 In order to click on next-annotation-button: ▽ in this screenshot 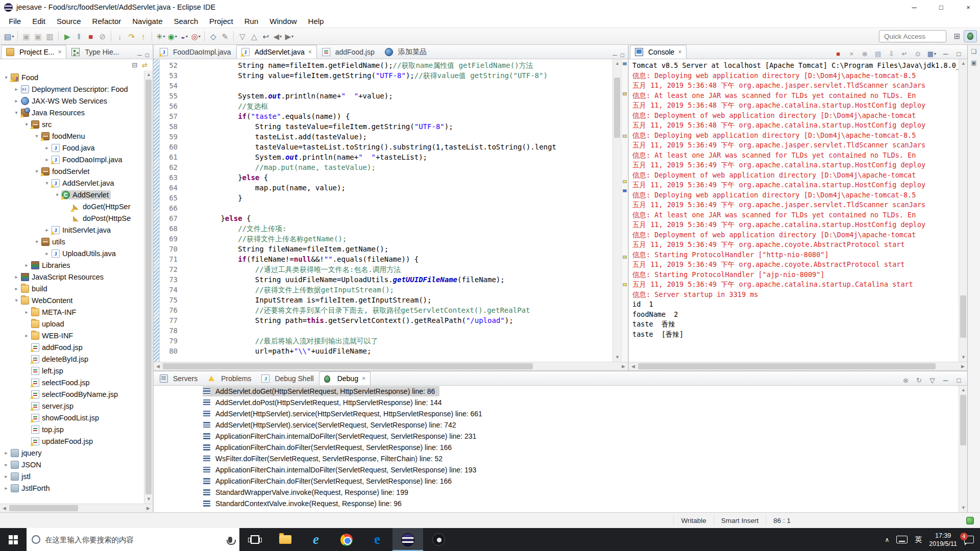, I will do `click(242, 36)`.